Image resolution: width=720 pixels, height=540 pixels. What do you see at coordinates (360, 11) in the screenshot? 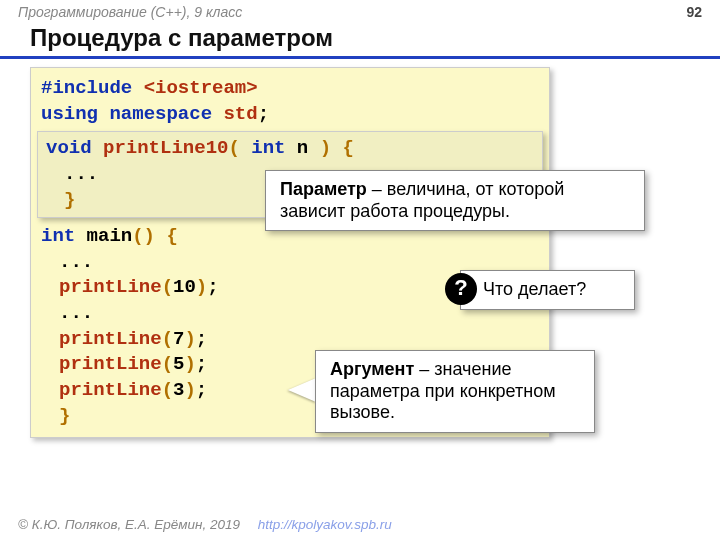
I see `header-bar: Программирование (C++), 9 класс 92` at bounding box center [360, 11].